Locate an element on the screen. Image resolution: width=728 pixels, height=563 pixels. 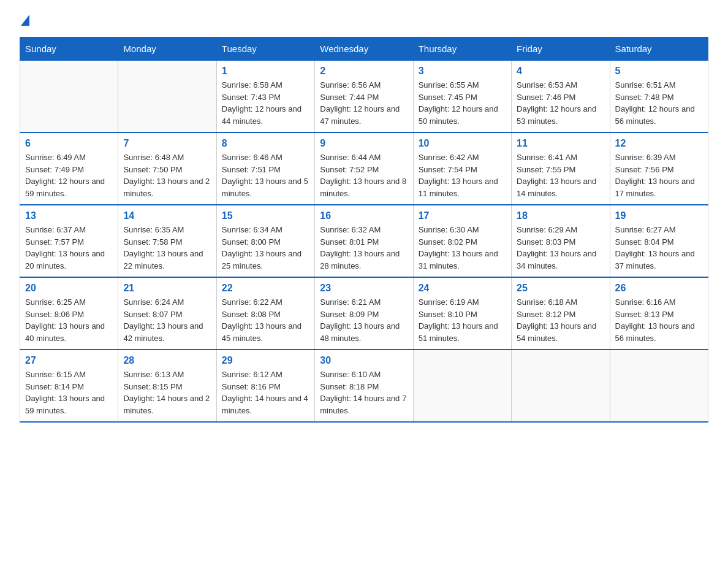
day-info: Sunrise: 6:51 AM Sunset: 7:48 PM Dayligh… is located at coordinates (659, 103).